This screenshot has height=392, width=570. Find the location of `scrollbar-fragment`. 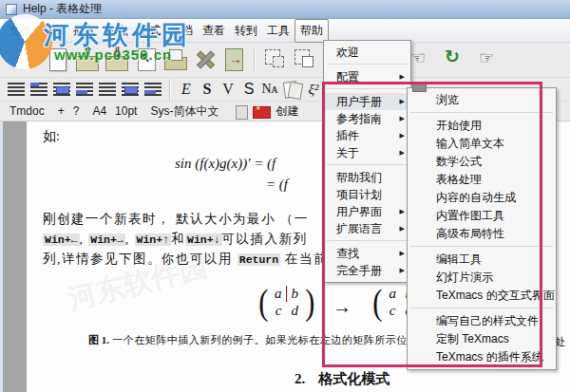

scrollbar-fragment is located at coordinates (420, 87).